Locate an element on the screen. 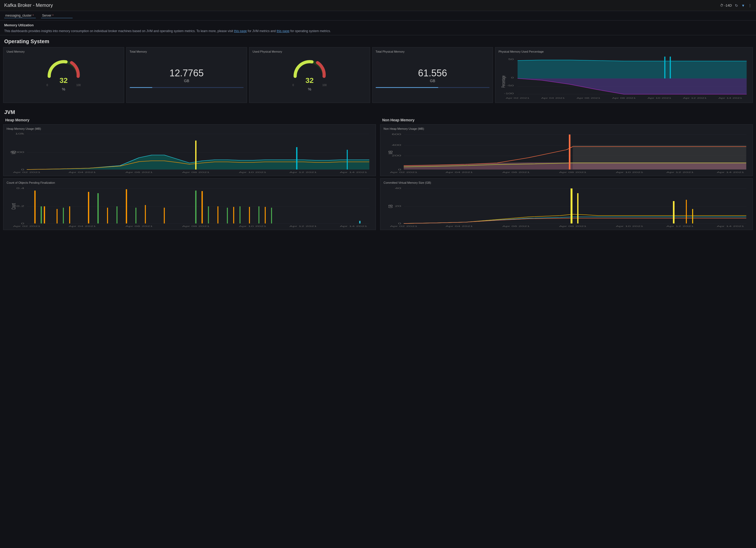  cluster-asterisk: * is located at coordinates (33, 16).